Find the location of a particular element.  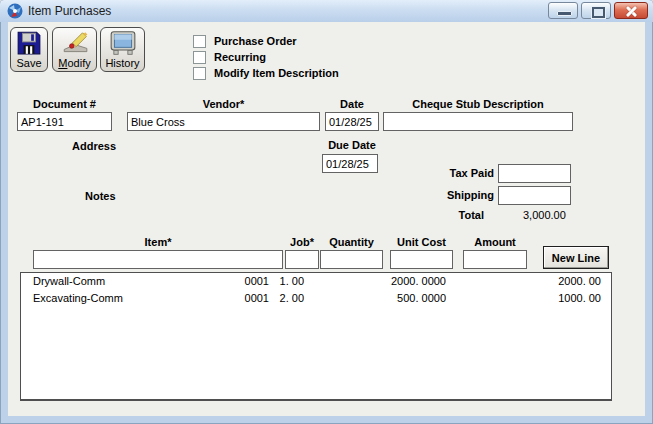

row-unit-cost: 500. 0000 is located at coordinates (391, 298).